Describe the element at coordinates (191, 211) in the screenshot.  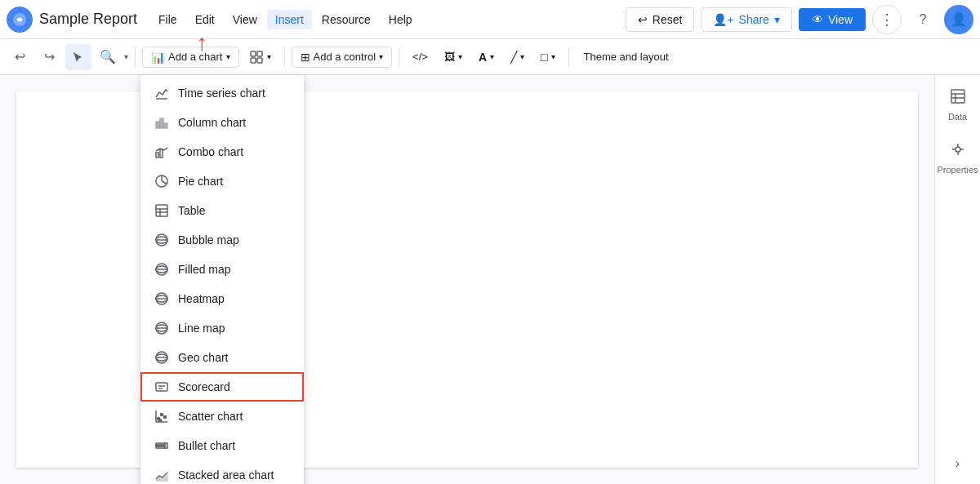
I see `table-label: Table` at that location.